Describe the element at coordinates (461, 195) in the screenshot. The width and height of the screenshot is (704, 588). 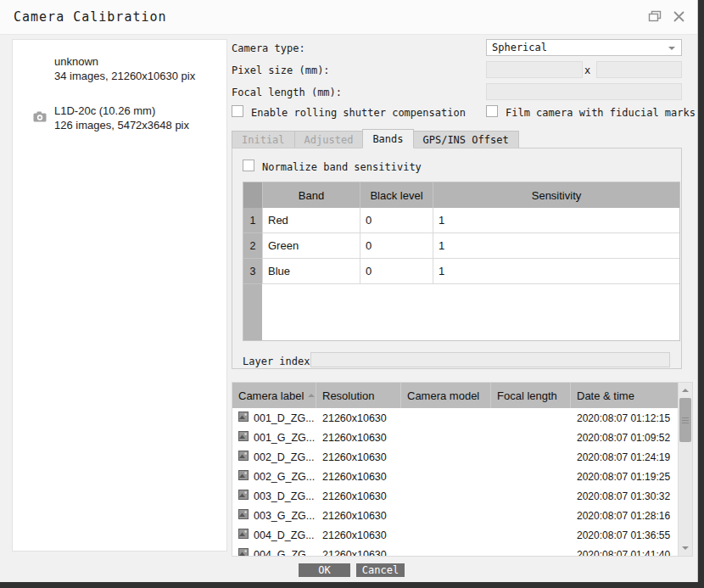
I see `band-table-header: Band Black level Sensitivity` at that location.